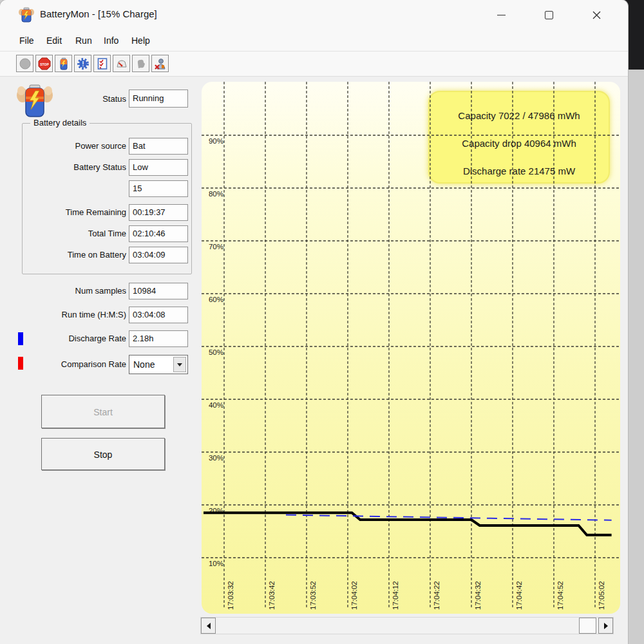 The width and height of the screenshot is (644, 644). I want to click on total-time-label: Total Time, so click(73, 233).